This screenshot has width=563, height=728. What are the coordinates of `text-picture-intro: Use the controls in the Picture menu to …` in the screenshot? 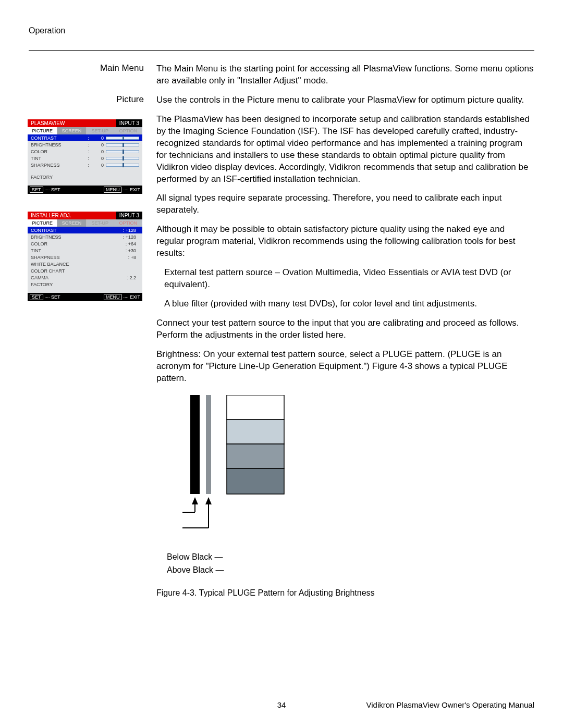 It's located at (345, 100).